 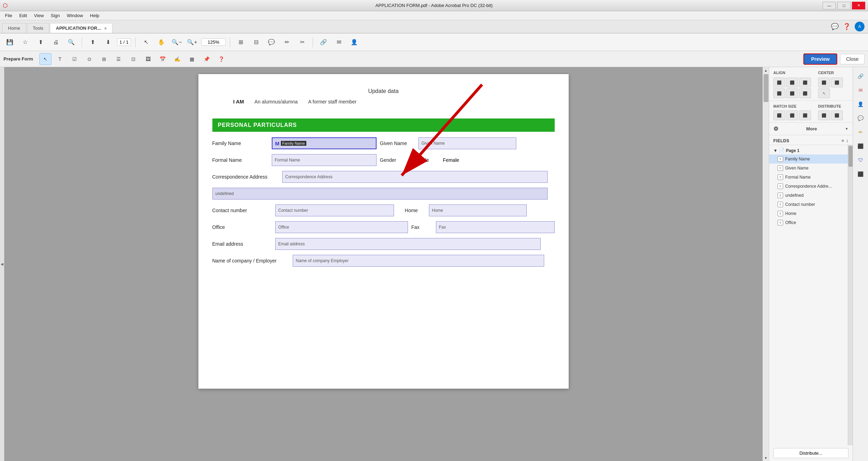 What do you see at coordinates (808, 186) in the screenshot?
I see `field-item-correspondence: T Correspondence Addre...` at bounding box center [808, 186].